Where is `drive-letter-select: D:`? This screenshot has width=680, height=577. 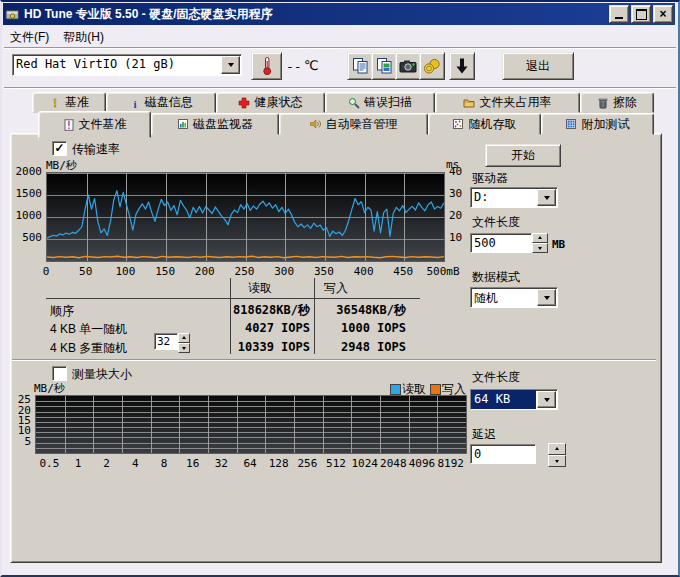 drive-letter-select: D: is located at coordinates (514, 198).